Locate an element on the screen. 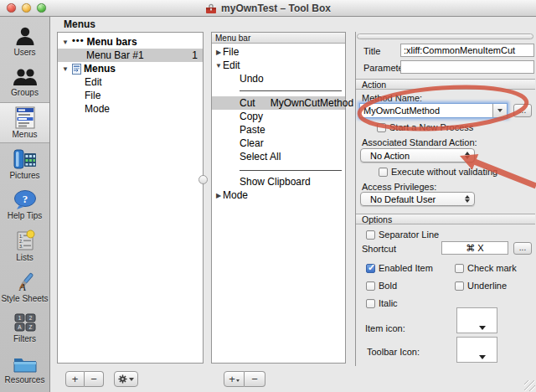 Image resolution: width=536 pixels, height=392 pixels. chevron-down-icon is located at coordinates (500, 111).